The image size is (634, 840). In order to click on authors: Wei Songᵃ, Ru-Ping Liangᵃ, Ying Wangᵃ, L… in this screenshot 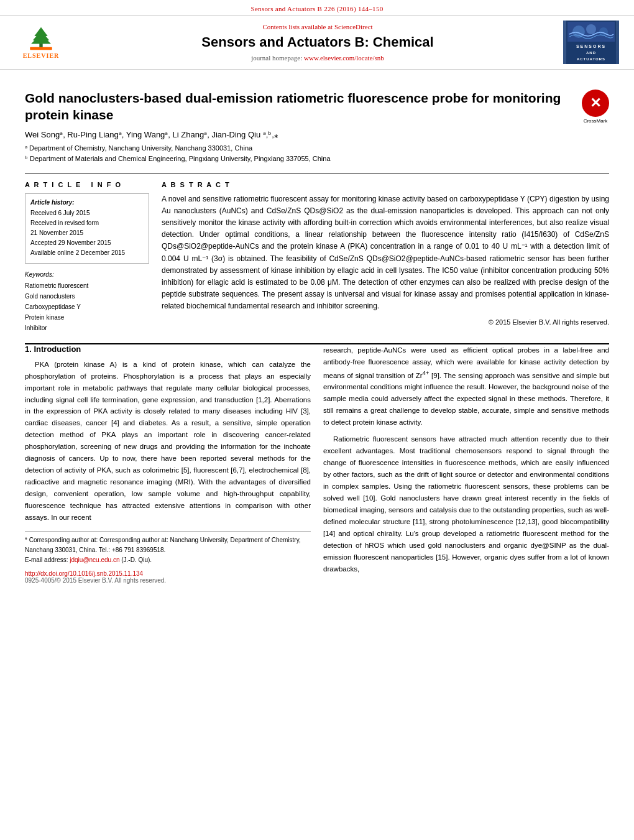, I will do `click(317, 134)`.